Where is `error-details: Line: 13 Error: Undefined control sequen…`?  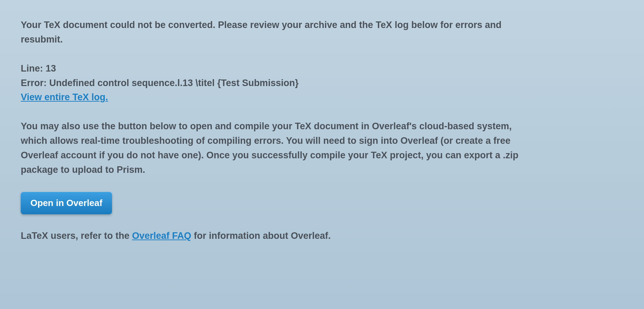 error-details: Line: 13 Error: Undefined control sequen… is located at coordinates (273, 83).